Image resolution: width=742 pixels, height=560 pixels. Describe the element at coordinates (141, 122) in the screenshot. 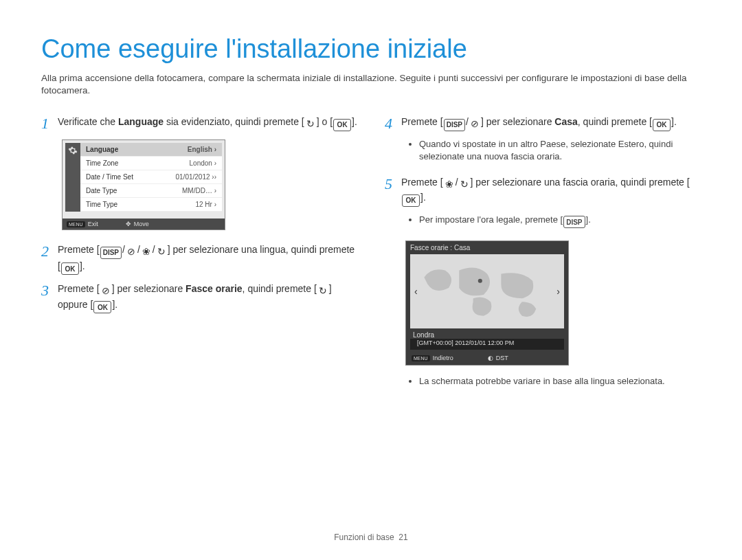

I see `step1-language: Language` at that location.